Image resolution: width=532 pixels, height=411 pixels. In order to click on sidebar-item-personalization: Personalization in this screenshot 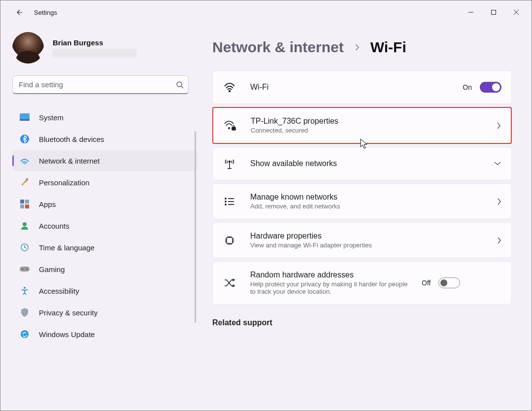, I will do `click(105, 182)`.